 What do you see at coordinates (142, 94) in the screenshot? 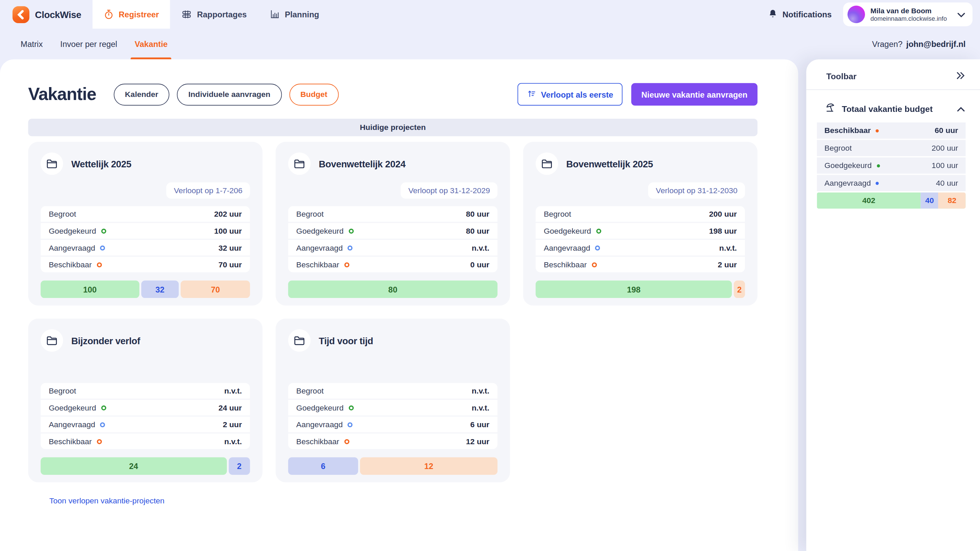
I see `pill-kalender: Kalender` at bounding box center [142, 94].